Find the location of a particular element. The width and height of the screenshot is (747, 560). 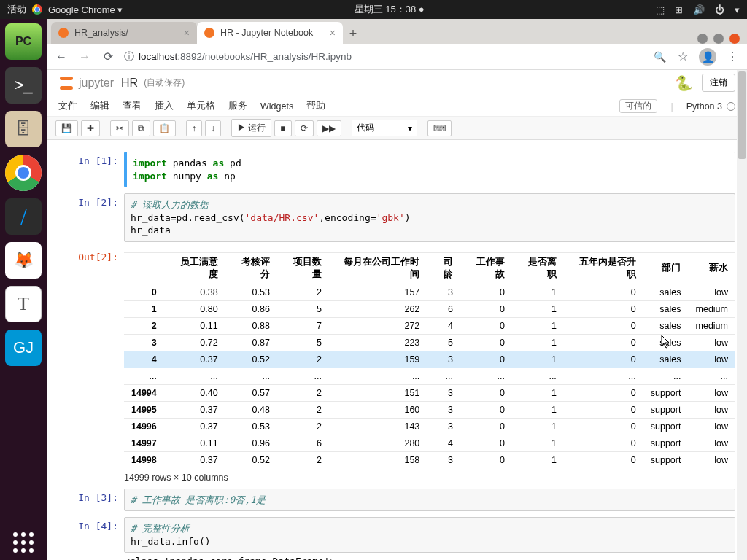

run-button: ▶ 运行 is located at coordinates (251, 128).